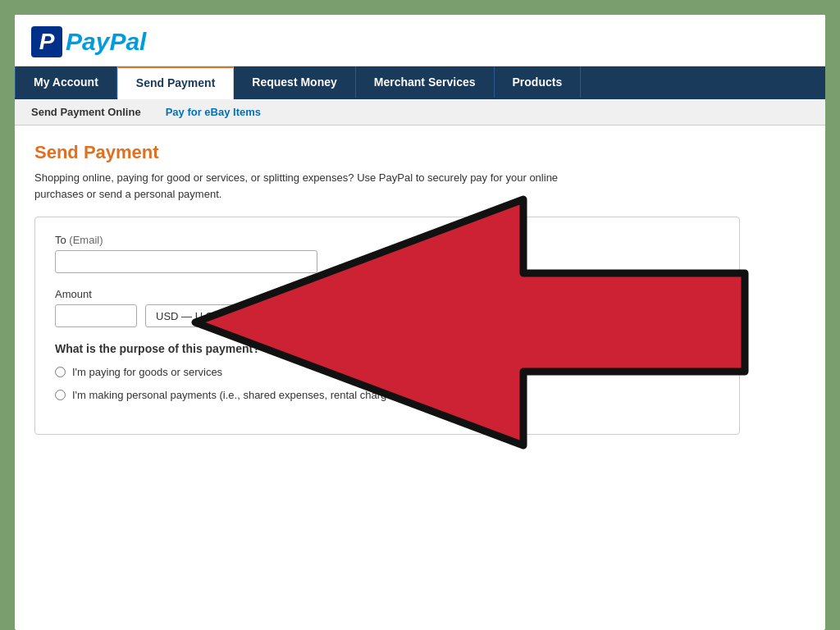 The image size is (840, 630). Describe the element at coordinates (87, 41) in the screenshot. I see `pay-text: Pay` at that location.